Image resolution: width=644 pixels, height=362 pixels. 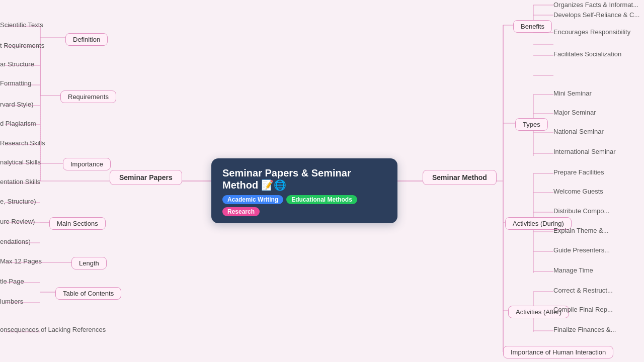 I want to click on formatting-label: Formatting, so click(x=16, y=83).